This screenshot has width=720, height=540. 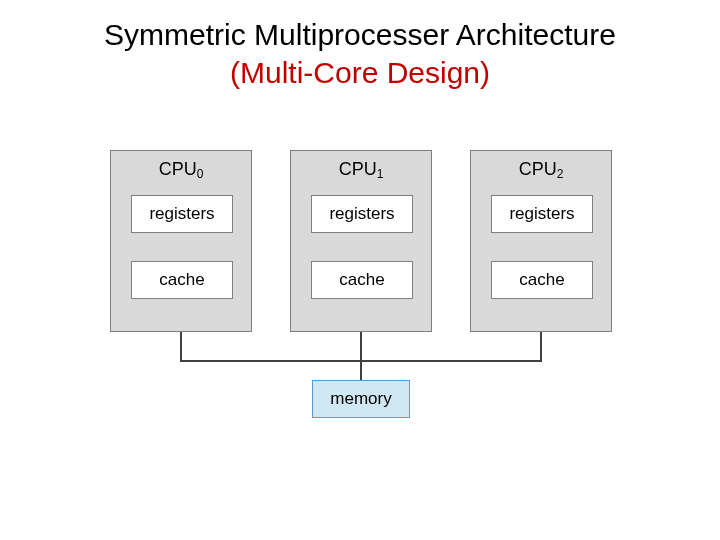 What do you see at coordinates (542, 214) in the screenshot?
I see `cpu2-registers: registers` at bounding box center [542, 214].